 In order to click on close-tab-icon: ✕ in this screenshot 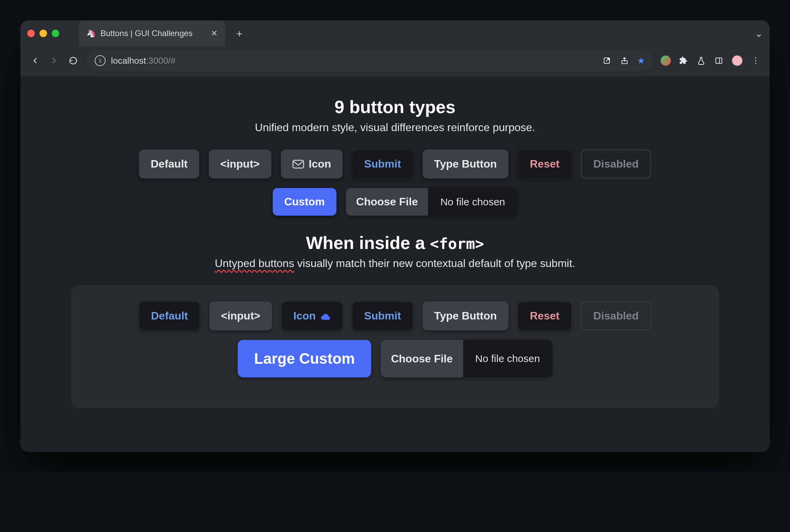, I will do `click(214, 33)`.